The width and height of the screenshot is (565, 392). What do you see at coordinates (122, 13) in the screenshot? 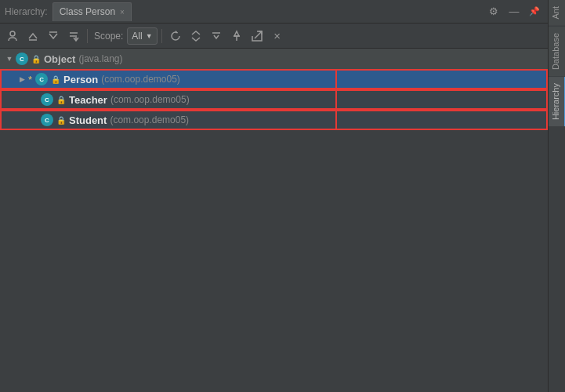
I see `tab-close-btn: ×` at bounding box center [122, 13].